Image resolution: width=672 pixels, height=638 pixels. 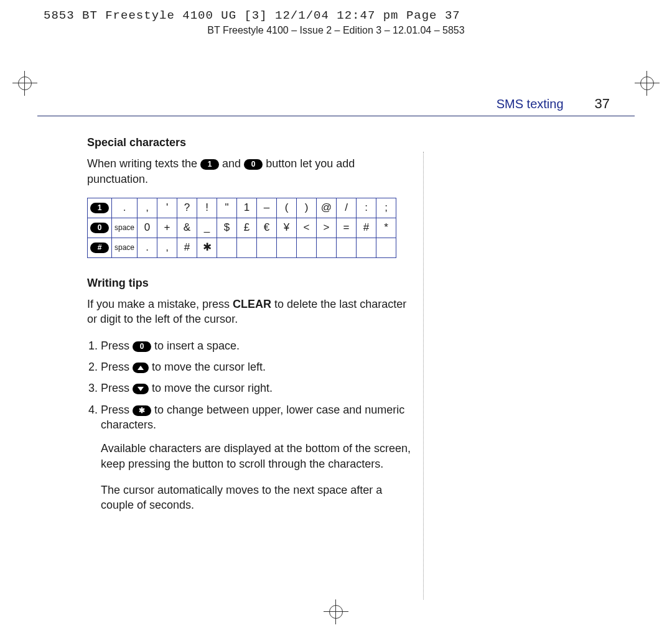 What do you see at coordinates (212, 388) in the screenshot?
I see `text: to move the cursor right.` at bounding box center [212, 388].